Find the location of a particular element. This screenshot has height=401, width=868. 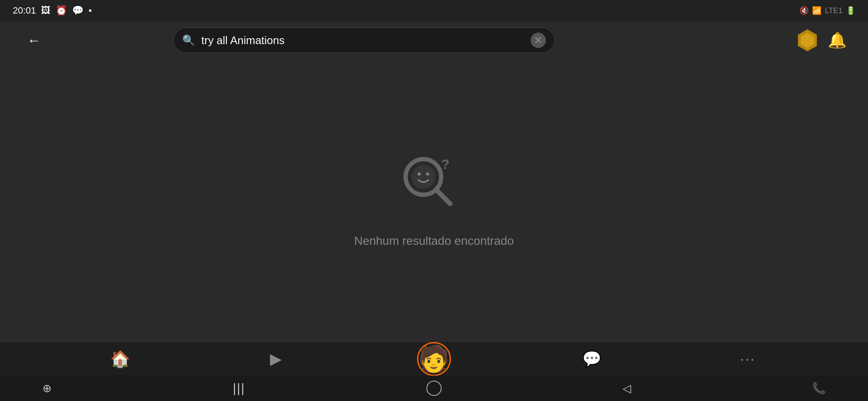

status-bar-left: 20:01 🖼 ⏰ 💬 • is located at coordinates (53, 11).